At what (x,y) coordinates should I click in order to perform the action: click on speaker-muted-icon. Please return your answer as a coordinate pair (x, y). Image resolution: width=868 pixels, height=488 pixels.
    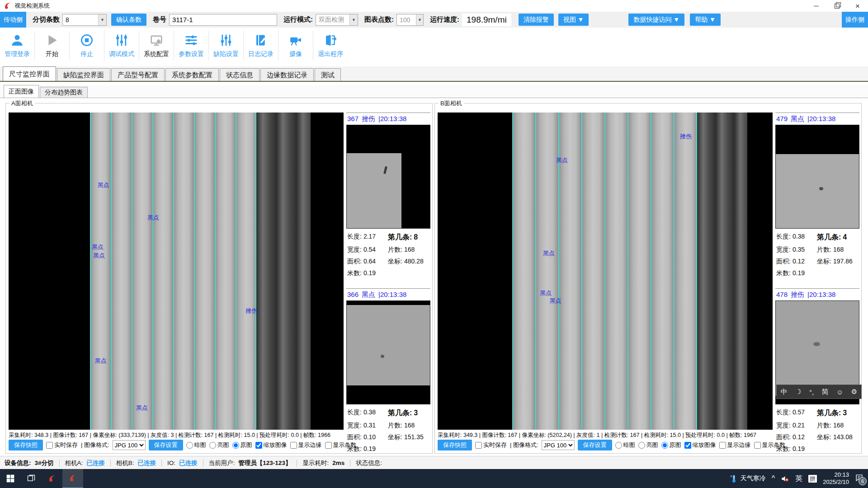
    Looking at the image, I should click on (785, 479).